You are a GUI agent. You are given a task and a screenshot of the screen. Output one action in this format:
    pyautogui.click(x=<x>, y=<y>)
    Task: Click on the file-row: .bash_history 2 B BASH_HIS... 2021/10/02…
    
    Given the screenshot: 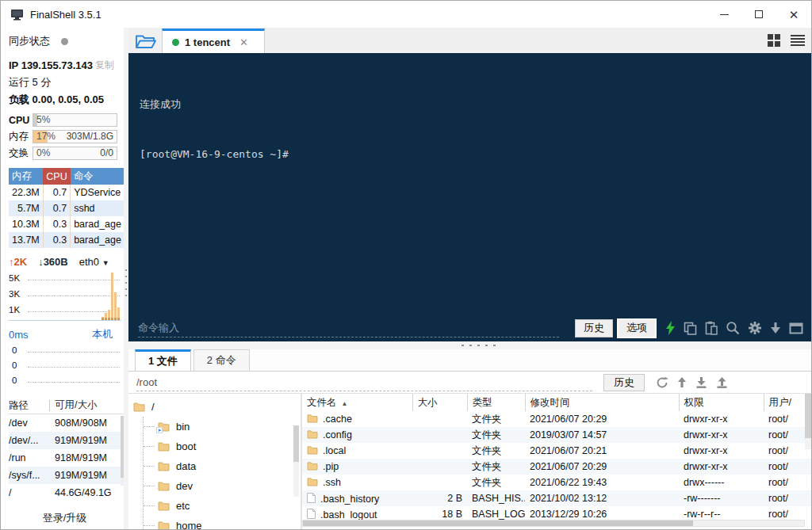 What is the action you would take?
    pyautogui.click(x=557, y=498)
    